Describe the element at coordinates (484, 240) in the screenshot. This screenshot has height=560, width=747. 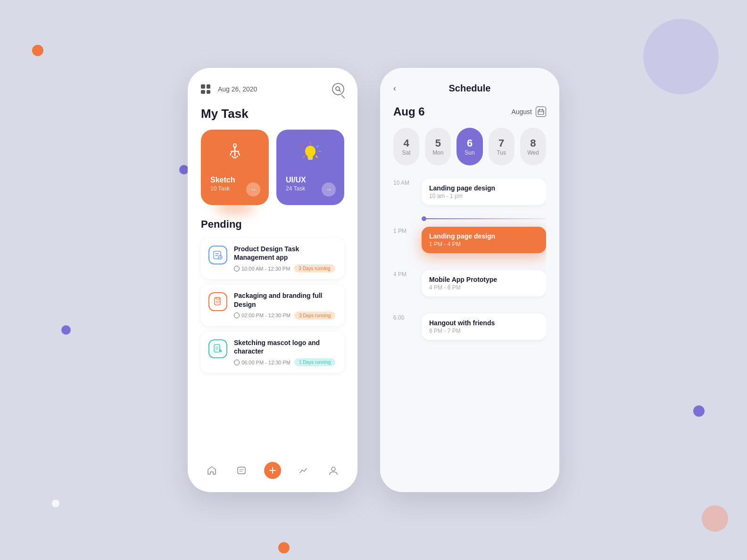
I see `event-card-landing-2: Landing page design 1 PM - 4 PM` at that location.